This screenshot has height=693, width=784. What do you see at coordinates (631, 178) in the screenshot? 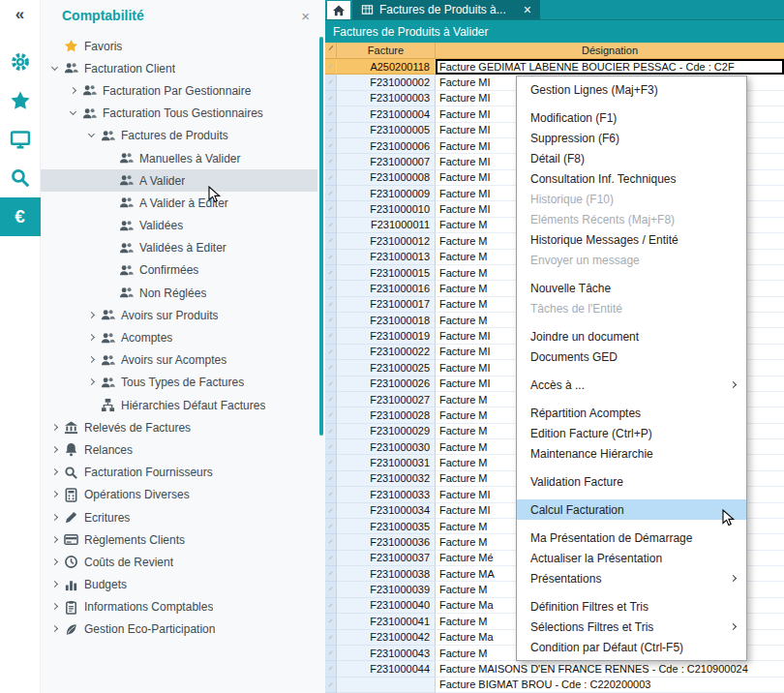
I see `menu-item-consultation-inf-techniques: Consultation Inf. Techniques` at bounding box center [631, 178].